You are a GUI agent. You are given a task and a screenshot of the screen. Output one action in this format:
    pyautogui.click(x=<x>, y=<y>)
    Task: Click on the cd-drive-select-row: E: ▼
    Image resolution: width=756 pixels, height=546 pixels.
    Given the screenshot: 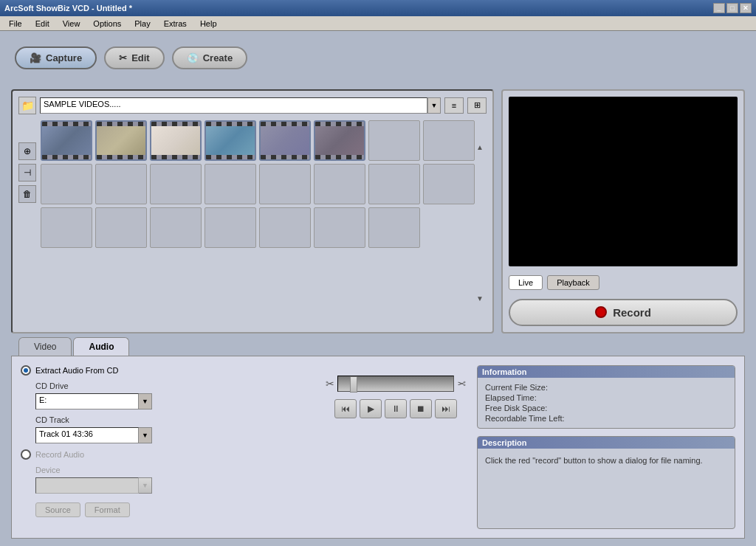 What is the action you would take?
    pyautogui.click(x=175, y=401)
    